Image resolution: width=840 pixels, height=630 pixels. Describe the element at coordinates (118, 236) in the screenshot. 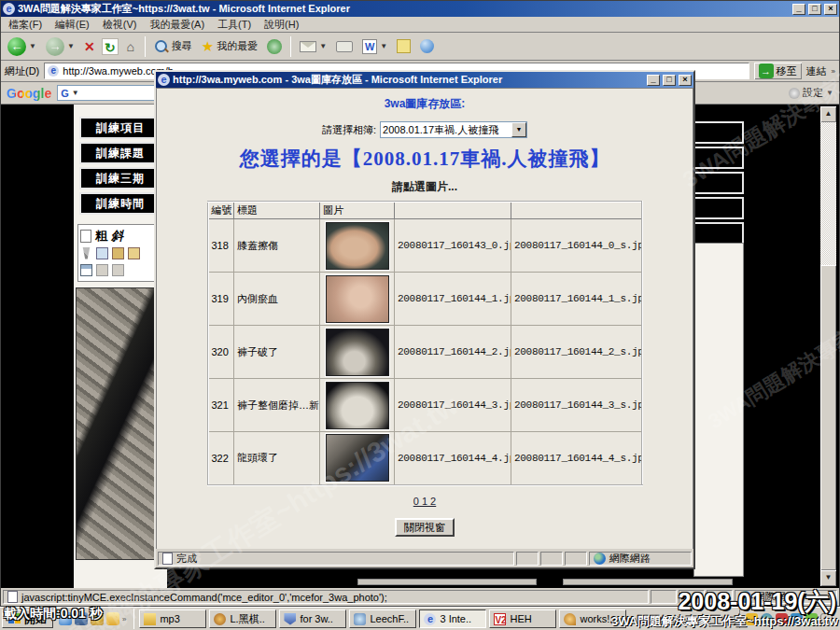

I see `italic-button: 斜` at that location.